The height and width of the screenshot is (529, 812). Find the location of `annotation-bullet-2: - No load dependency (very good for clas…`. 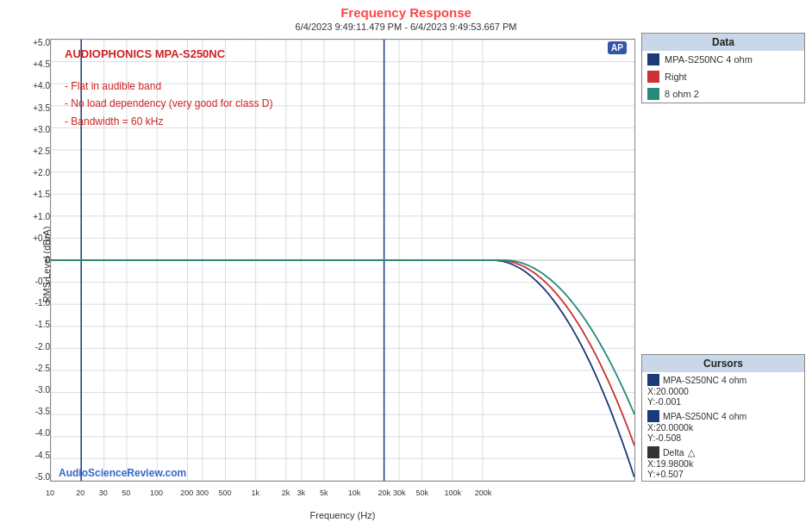

annotation-bullet-2: - No load dependency (very good for clas… is located at coordinates (169, 103).